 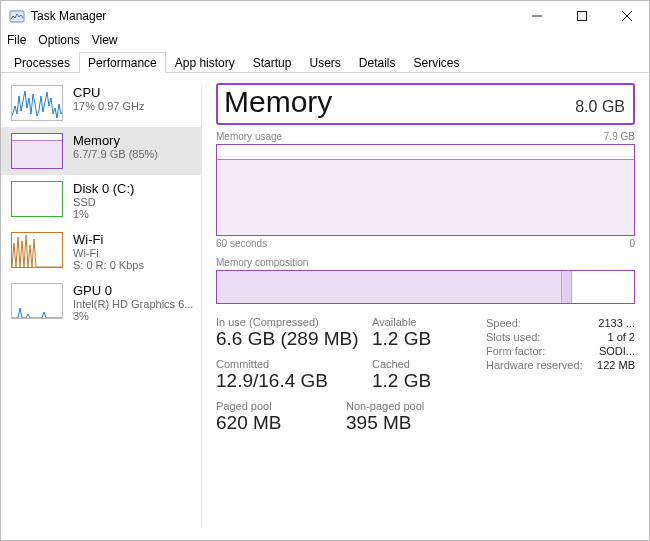 What do you see at coordinates (426, 190) in the screenshot?
I see `memory-usage-chart` at bounding box center [426, 190].